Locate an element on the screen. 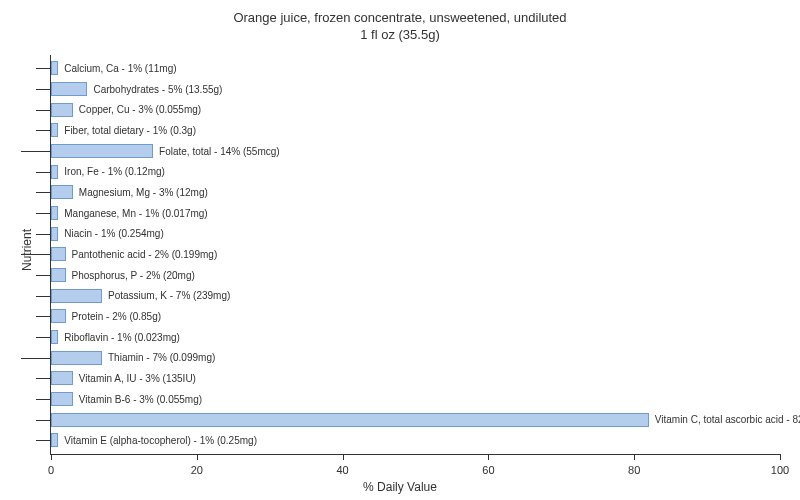 The width and height of the screenshot is (800, 500). x-ticks: 020406080100 is located at coordinates (416, 464).